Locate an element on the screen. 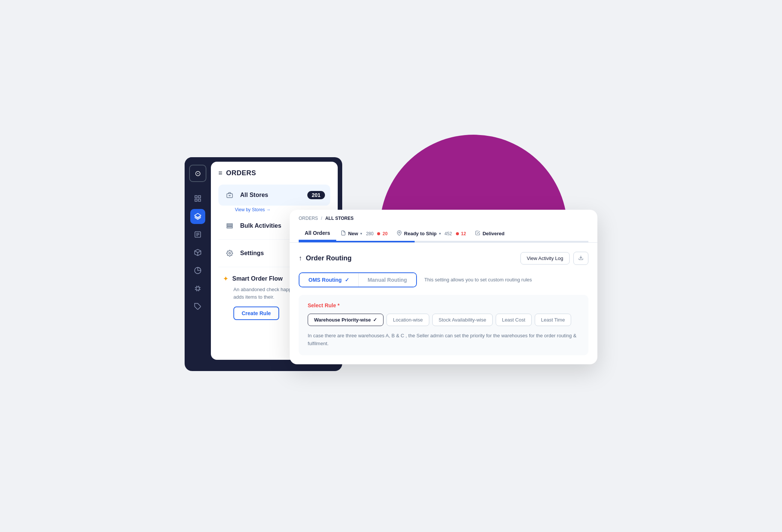 The width and height of the screenshot is (782, 532). ready-tab-icon is located at coordinates (399, 233).